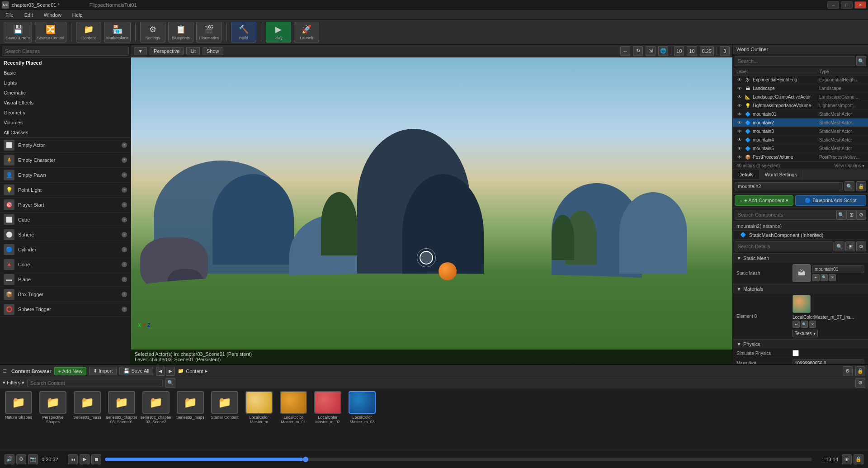  Describe the element at coordinates (65, 146) in the screenshot. I see `place-item-empty-actor: ⬜ Empty Actor ?` at that location.